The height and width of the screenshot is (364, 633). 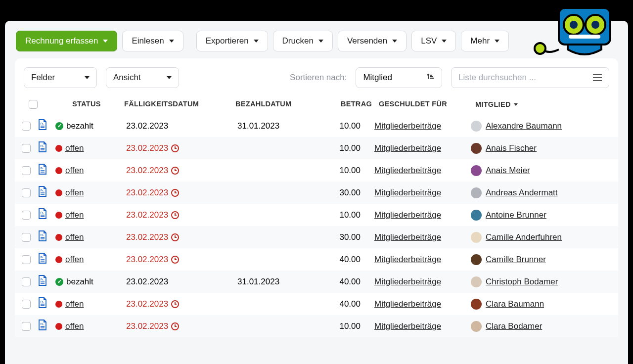 What do you see at coordinates (508, 171) in the screenshot?
I see `member-link: Anais Meier` at bounding box center [508, 171].